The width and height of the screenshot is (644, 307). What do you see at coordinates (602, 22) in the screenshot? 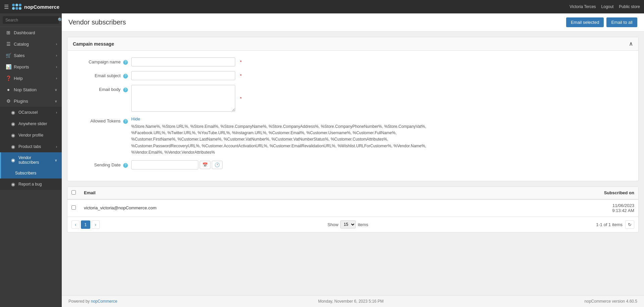
I see `header-buttons: Email selected Email to all` at bounding box center [602, 22].